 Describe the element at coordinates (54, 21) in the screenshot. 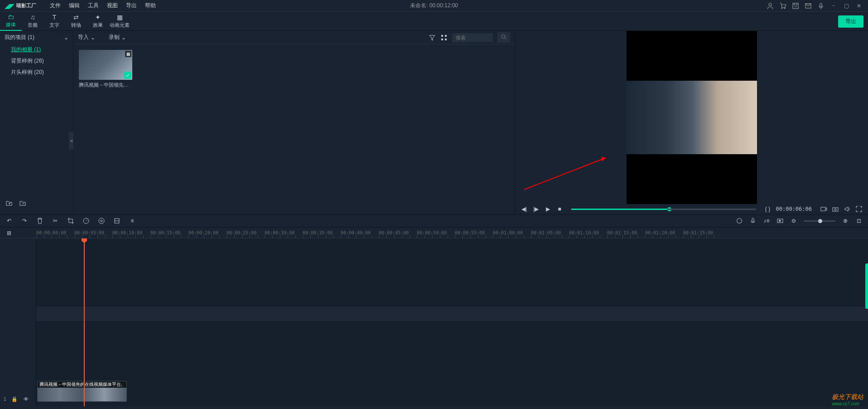

I see `tab-text: T 文字` at that location.